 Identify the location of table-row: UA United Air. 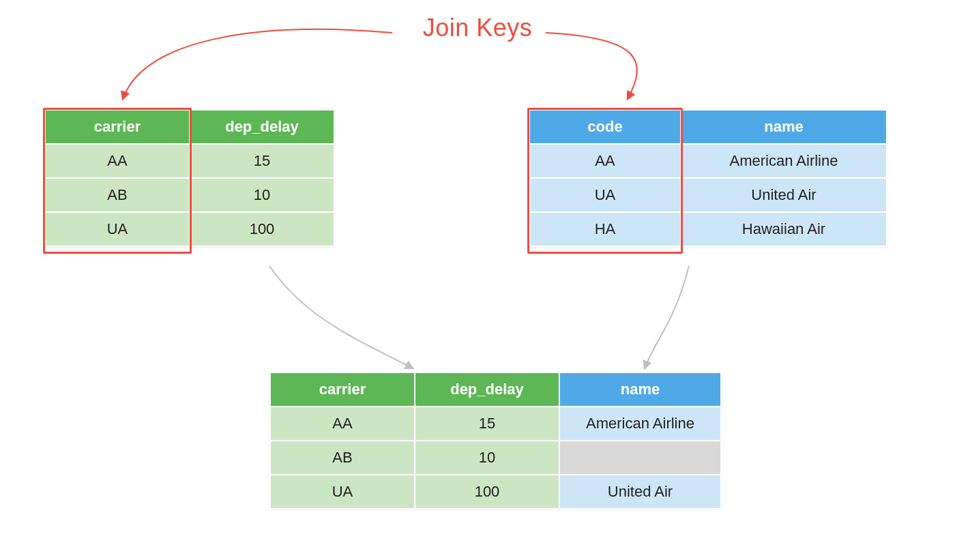
(708, 195).